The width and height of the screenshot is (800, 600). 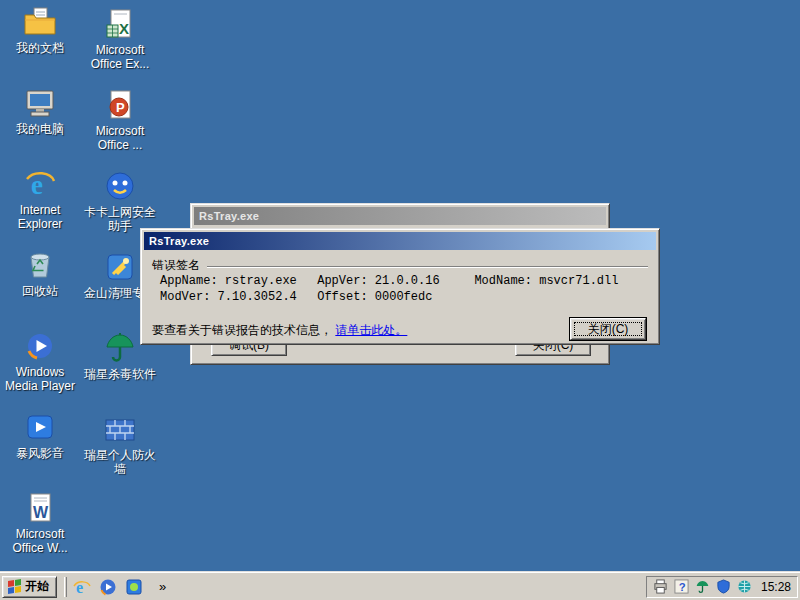 What do you see at coordinates (124, 28) in the screenshot?
I see `svg-text: X` at bounding box center [124, 28].